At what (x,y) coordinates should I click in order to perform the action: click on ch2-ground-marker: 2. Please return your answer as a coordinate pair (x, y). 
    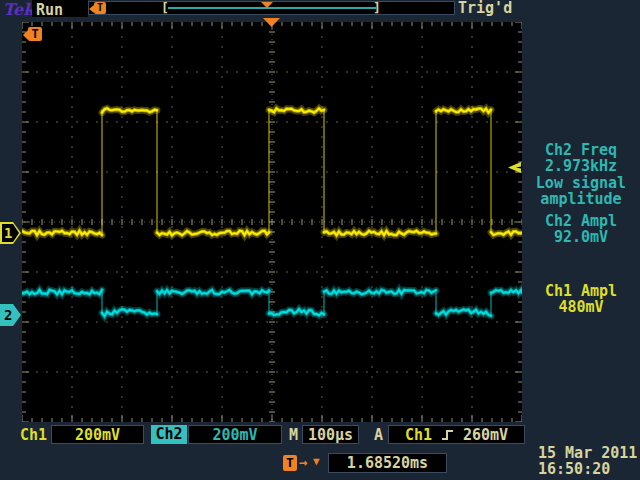
    Looking at the image, I should click on (10, 315).